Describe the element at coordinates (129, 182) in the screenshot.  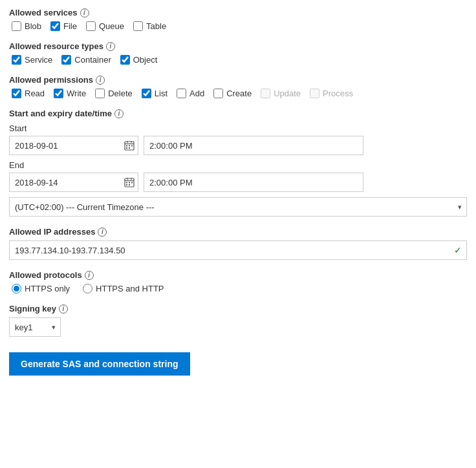
I see `end-calendar-button` at that location.